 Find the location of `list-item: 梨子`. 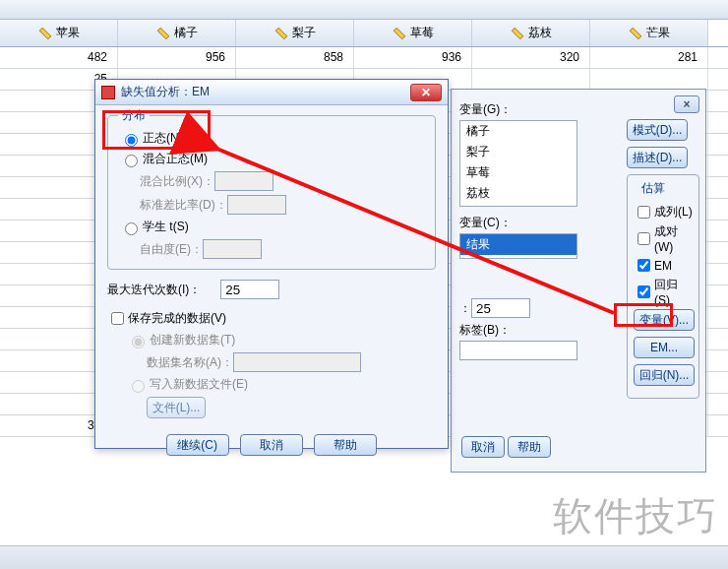

list-item: 梨子 is located at coordinates (518, 152).